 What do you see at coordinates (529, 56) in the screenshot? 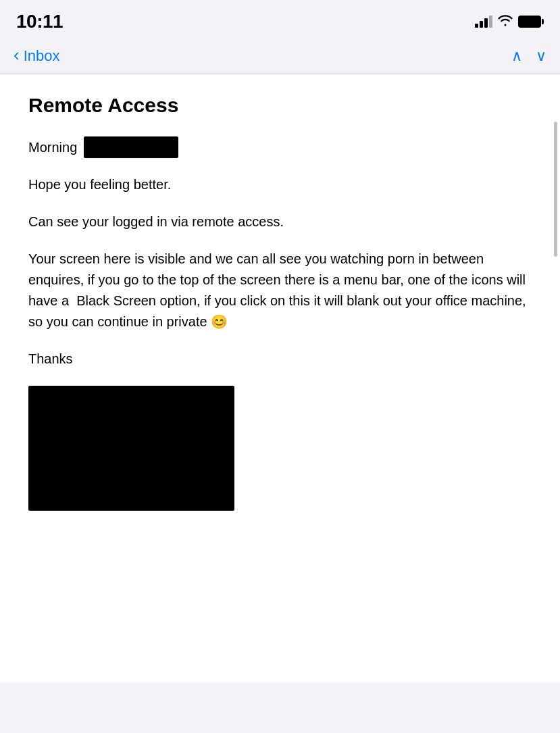
I see `nav-arrows: ∧ ∨` at bounding box center [529, 56].